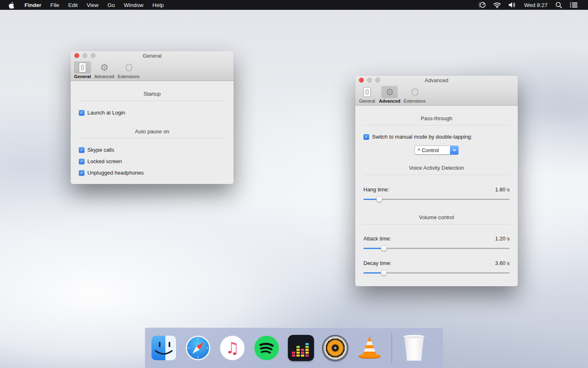 The width and height of the screenshot is (588, 368). I want to click on attack-time-slider, so click(437, 248).